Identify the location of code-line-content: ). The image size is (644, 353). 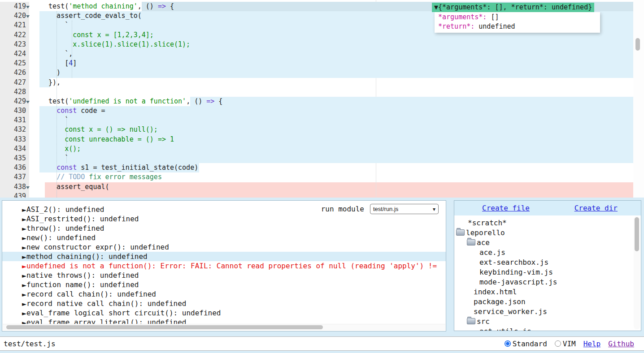
(336, 73).